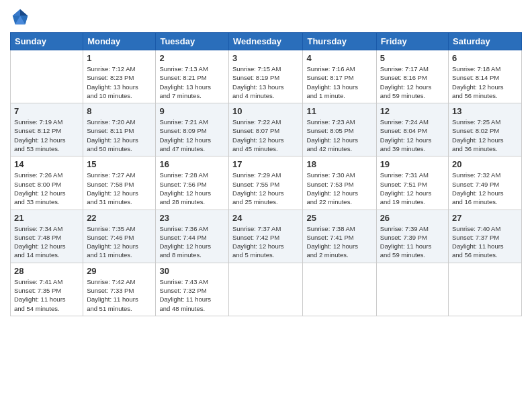  I want to click on calendar-cell: 12Sunrise: 7:24 AM Sunset: 8:04 PM Dayli…, so click(412, 130).